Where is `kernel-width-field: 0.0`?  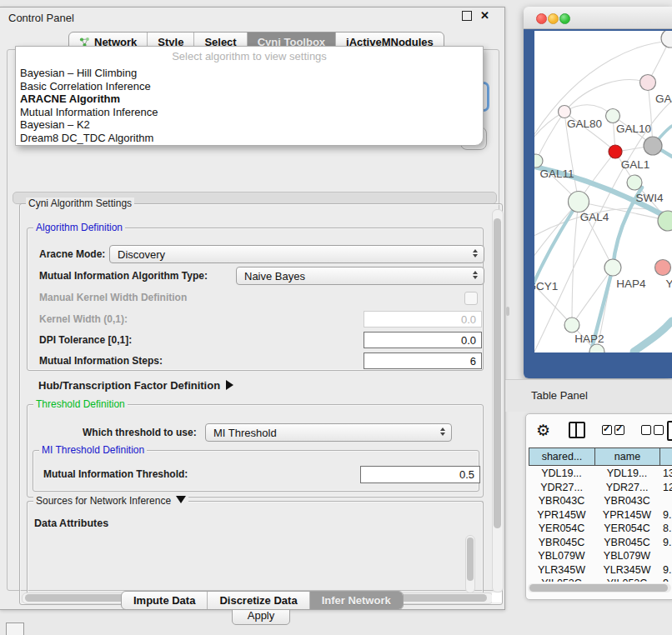 kernel-width-field: 0.0 is located at coordinates (423, 319).